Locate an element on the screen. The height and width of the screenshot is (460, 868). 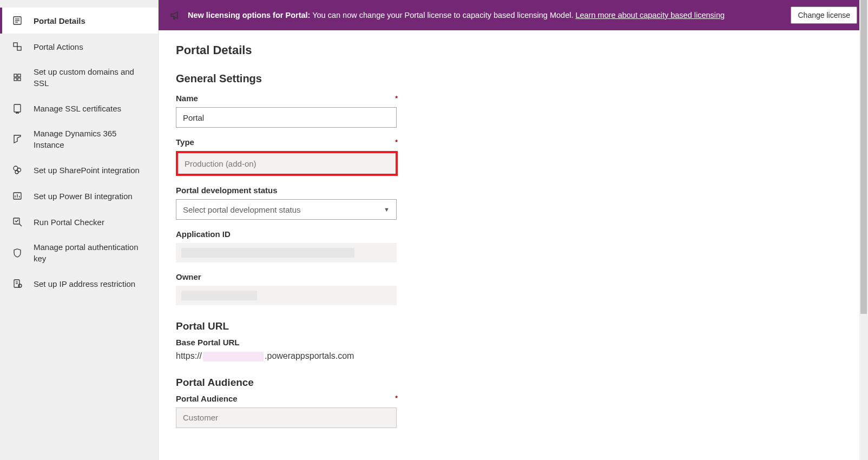
name-field: Name* is located at coordinates (287, 110).